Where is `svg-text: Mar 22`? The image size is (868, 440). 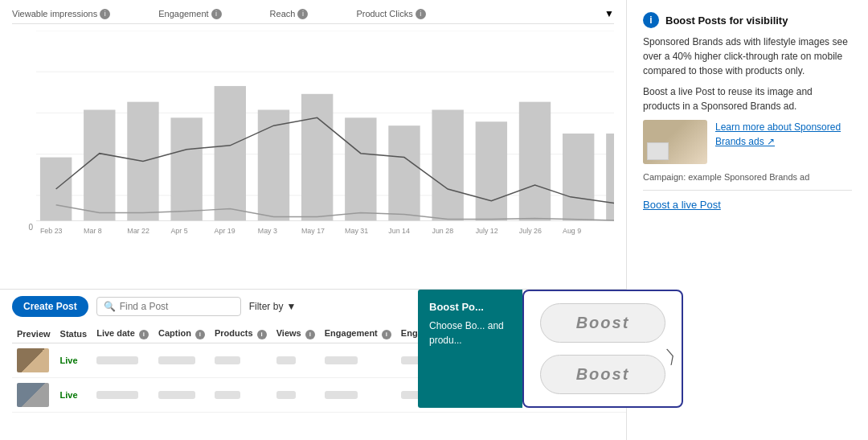
svg-text: Mar 22 is located at coordinates (138, 231).